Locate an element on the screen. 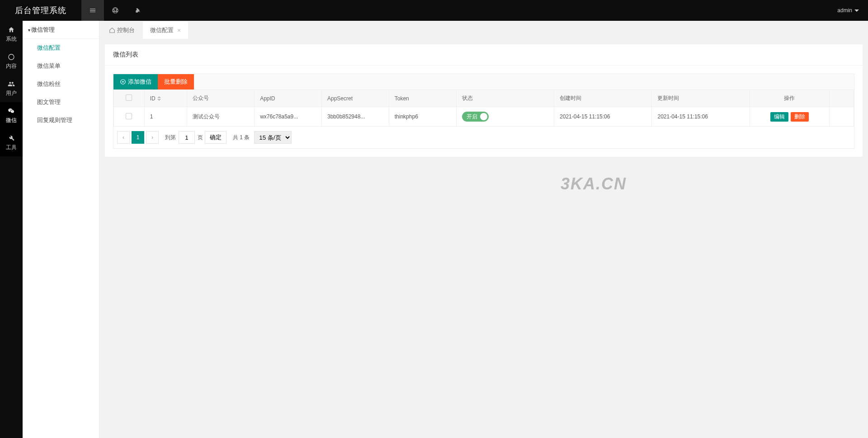 The height and width of the screenshot is (438, 868). brand: 后台管理系统 is located at coordinates (41, 10).